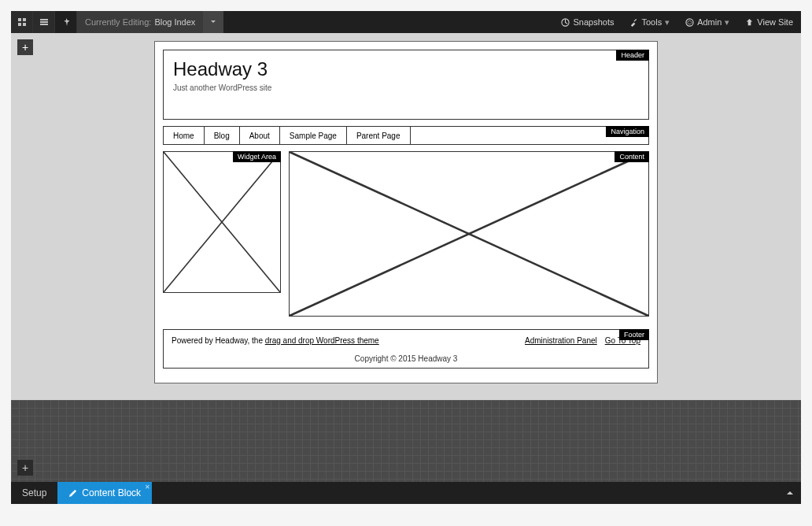 This screenshot has height=526, width=812. Describe the element at coordinates (406, 88) in the screenshot. I see `site-tagline: Just another WordPress site` at that location.